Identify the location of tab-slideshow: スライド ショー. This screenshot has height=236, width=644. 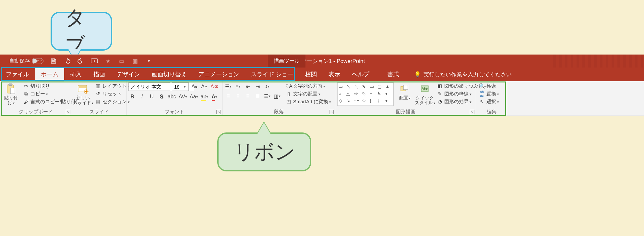
(272, 74).